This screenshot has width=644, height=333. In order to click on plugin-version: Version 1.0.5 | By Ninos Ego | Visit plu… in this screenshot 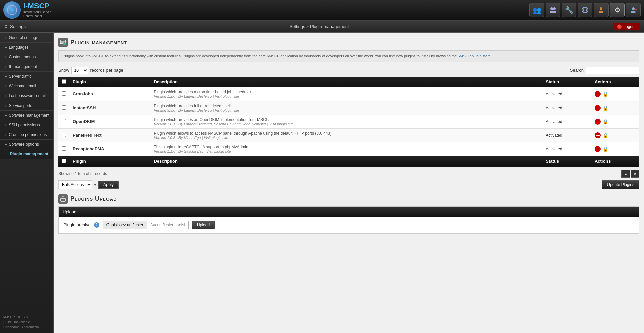, I will do `click(346, 138)`.